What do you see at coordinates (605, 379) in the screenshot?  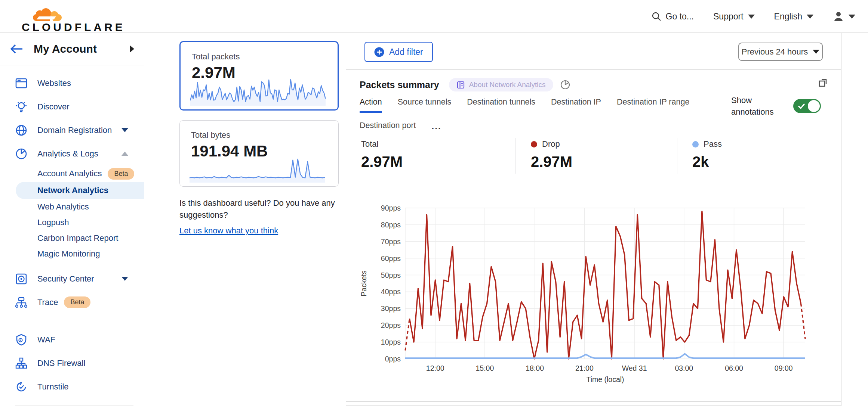 I see `svg-text: Time (local)` at bounding box center [605, 379].